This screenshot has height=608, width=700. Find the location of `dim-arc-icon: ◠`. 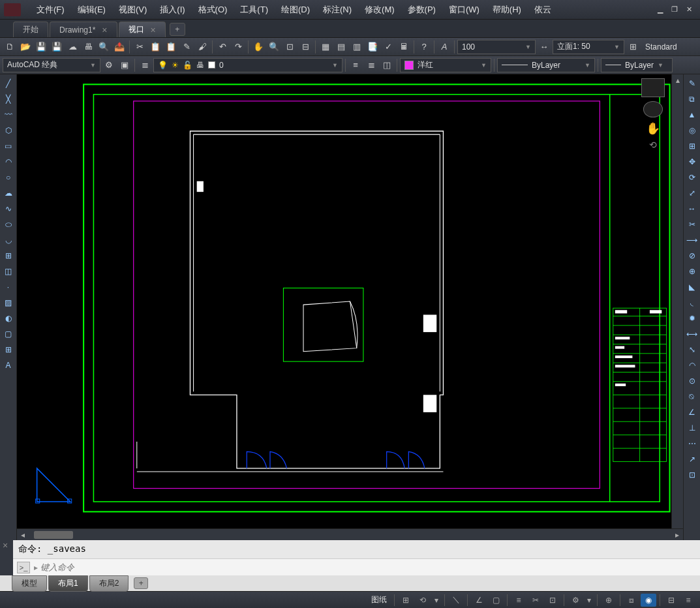

dim-arc-icon: ◠ is located at coordinates (692, 365).